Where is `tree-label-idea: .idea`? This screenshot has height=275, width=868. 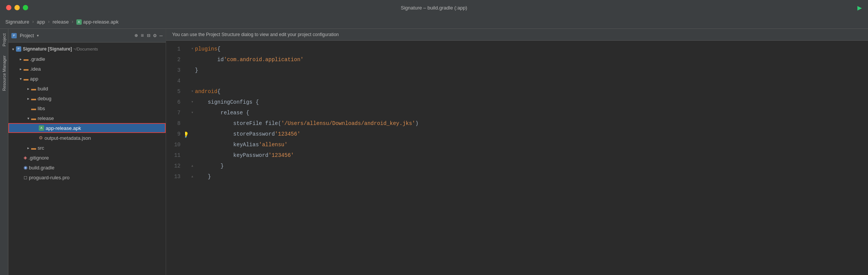 tree-label-idea: .idea is located at coordinates (35, 69).